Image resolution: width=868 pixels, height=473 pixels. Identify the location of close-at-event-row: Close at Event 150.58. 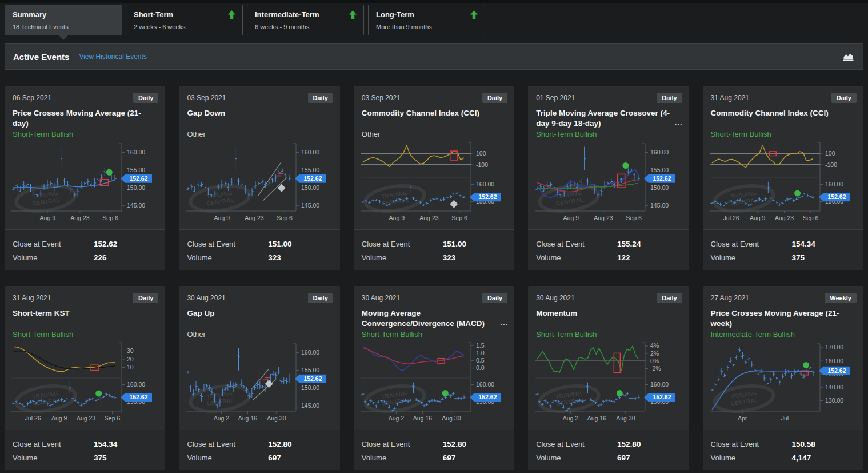
(783, 444).